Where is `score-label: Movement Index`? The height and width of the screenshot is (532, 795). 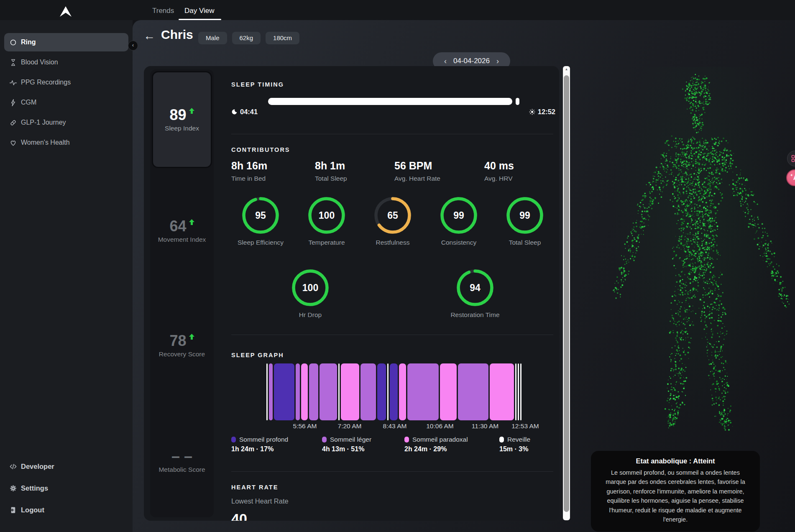 score-label: Movement Index is located at coordinates (182, 240).